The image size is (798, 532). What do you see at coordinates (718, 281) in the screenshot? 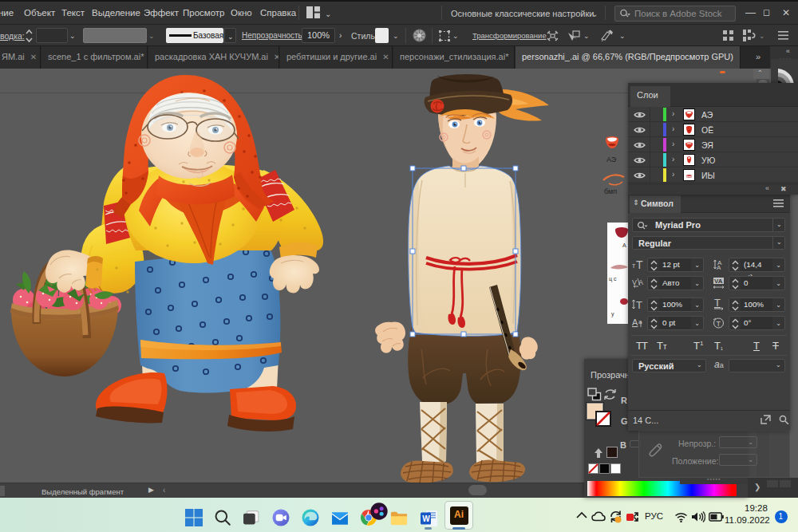
I see `svg-text: VA` at bounding box center [718, 281].